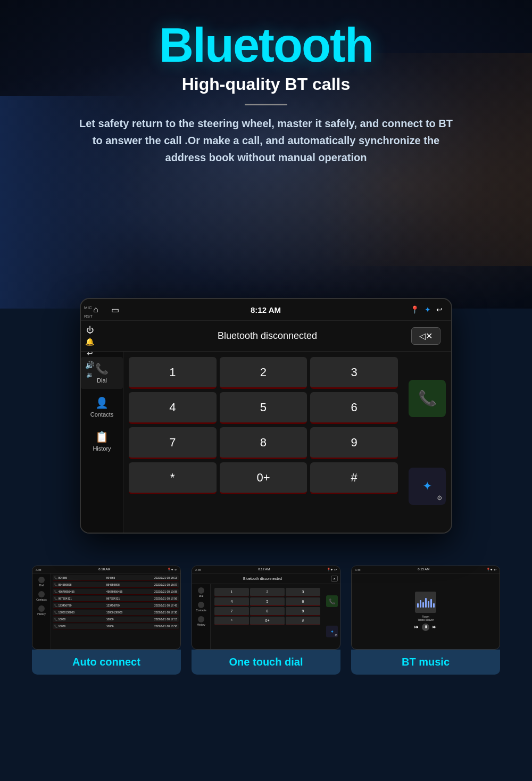 This screenshot has width=532, height=781. Describe the element at coordinates (172, 373) in the screenshot. I see `key-1: 1` at that location.